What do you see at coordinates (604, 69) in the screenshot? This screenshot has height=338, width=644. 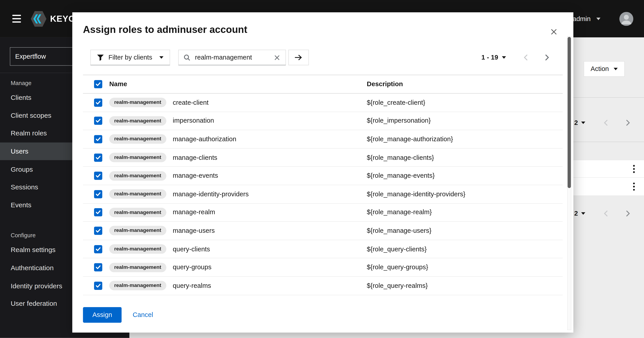 I see `action-dropdown-button: Action` at bounding box center [604, 69].